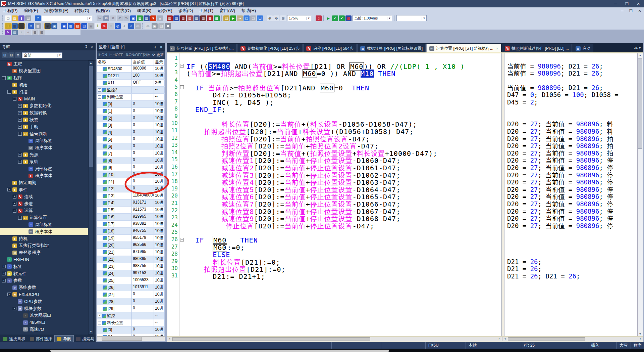  What do you see at coordinates (44, 259) in the screenshot?
I see `tree-item-FBFUN: +ƒFB/FUN` at bounding box center [44, 259].